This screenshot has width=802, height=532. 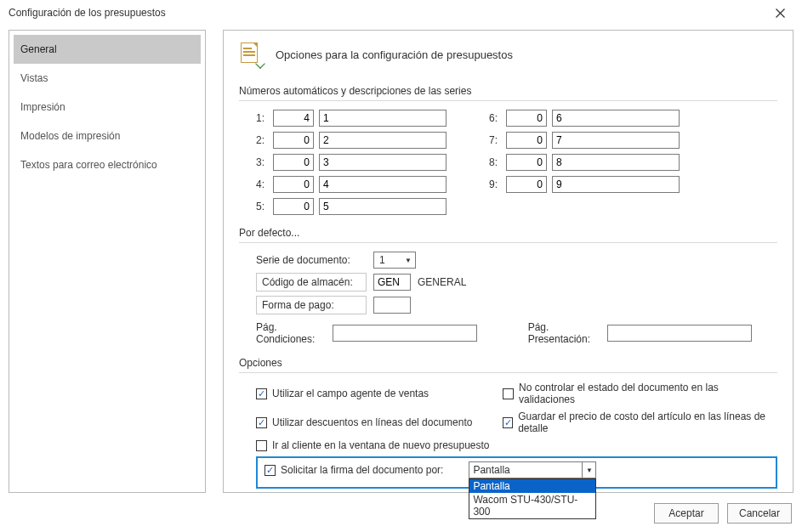 I want to click on opt-agente: ✓ Utilizar el campo agente de ventas, so click(x=367, y=393).